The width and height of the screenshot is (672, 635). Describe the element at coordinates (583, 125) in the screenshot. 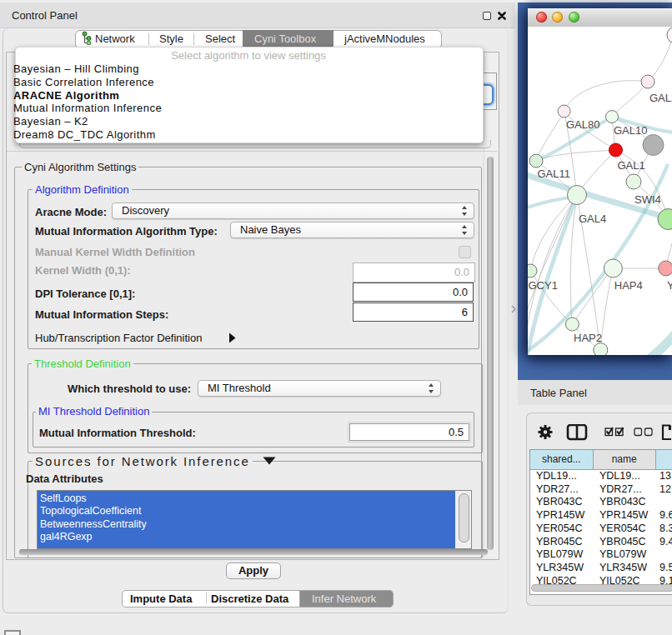

I see `svg-text: GAL80` at that location.